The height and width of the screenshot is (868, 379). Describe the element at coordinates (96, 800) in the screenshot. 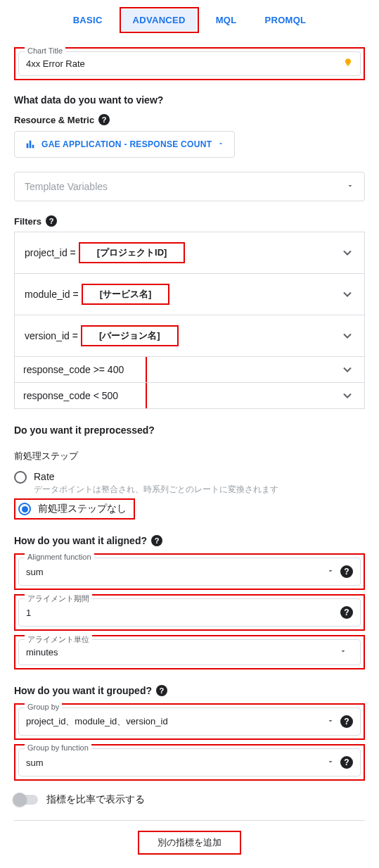

I see `ratio-toggle-label: 指標を比率で表示する` at that location.